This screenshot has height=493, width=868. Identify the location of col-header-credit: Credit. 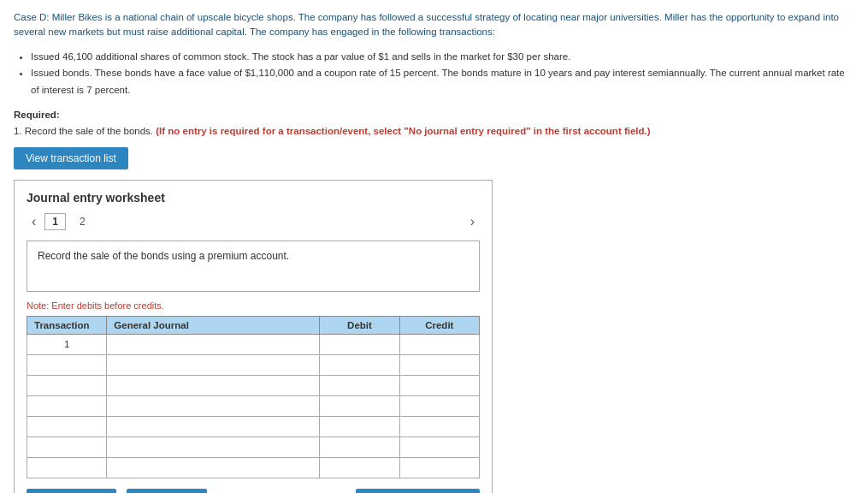
(440, 325).